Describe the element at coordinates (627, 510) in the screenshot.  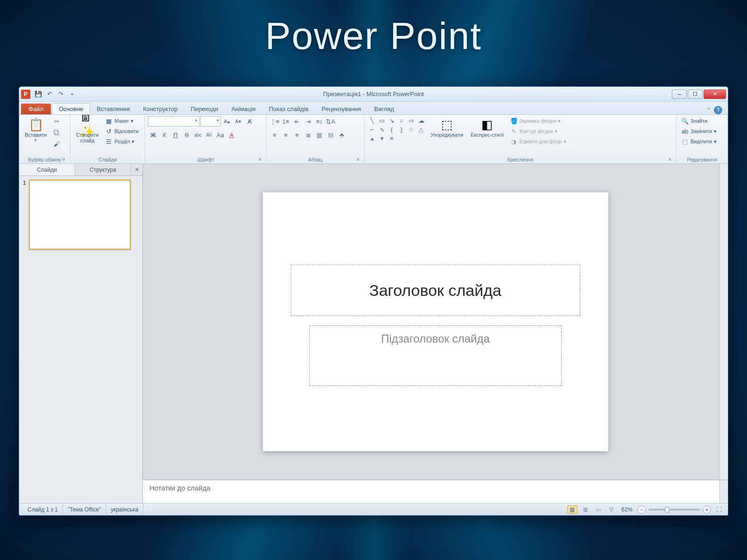
I see `zoom-percent: 62%` at that location.